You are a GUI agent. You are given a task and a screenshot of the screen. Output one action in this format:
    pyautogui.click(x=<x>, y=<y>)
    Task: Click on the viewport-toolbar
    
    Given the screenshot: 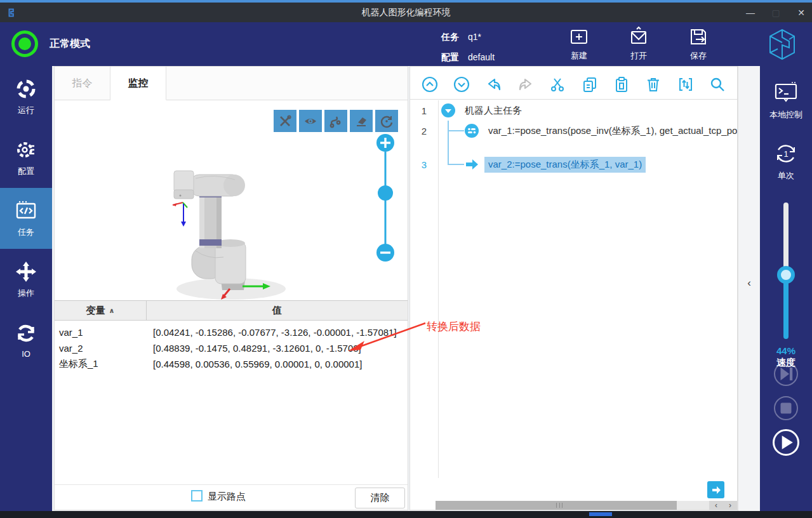 What is the action you would take?
    pyautogui.click(x=336, y=121)
    